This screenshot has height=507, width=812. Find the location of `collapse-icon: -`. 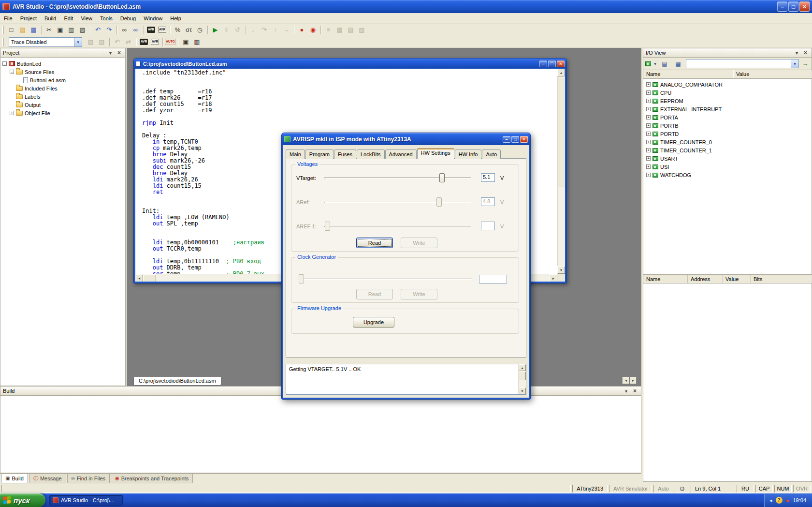

collapse-icon: - is located at coordinates (12, 72).